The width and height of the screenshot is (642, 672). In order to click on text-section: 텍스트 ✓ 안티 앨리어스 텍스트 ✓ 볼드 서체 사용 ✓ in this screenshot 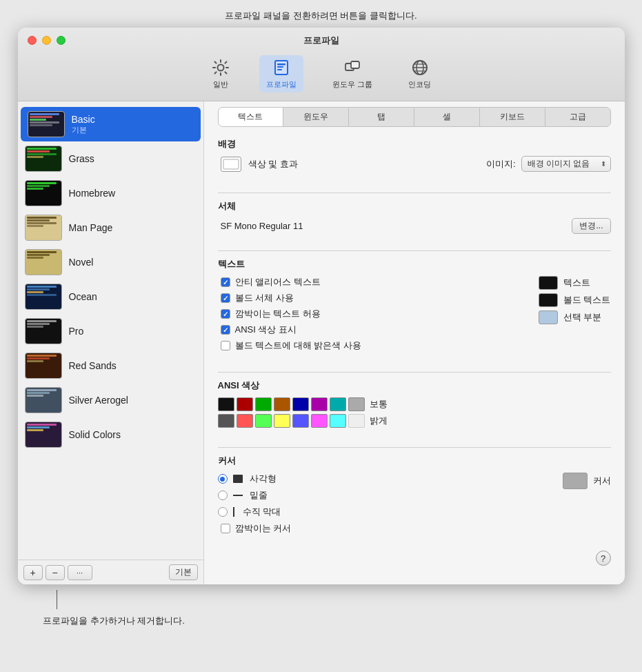, I will do `click(414, 306)`.